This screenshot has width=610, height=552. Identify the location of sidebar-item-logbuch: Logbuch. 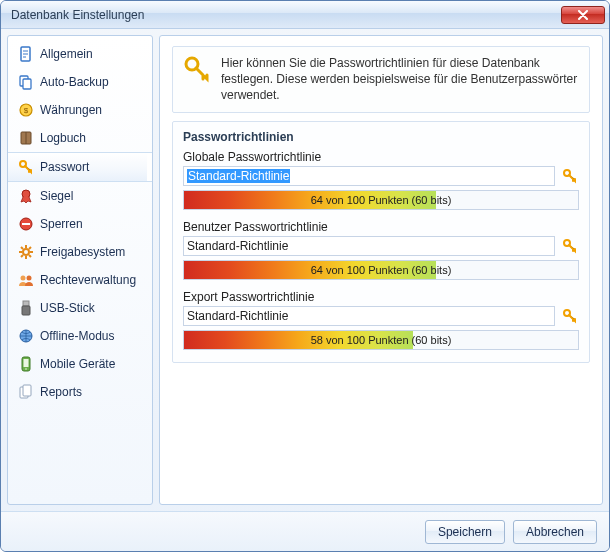
(80, 138).